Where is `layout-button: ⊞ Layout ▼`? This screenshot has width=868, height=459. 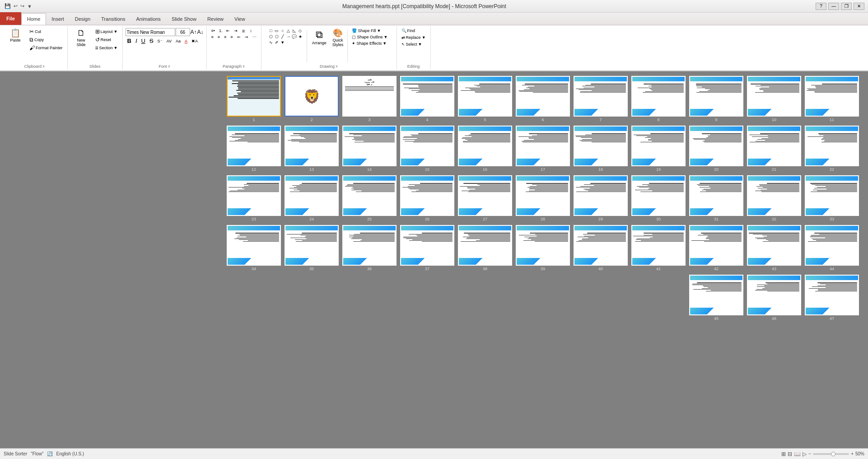
layout-button: ⊞ Layout ▼ is located at coordinates (107, 32).